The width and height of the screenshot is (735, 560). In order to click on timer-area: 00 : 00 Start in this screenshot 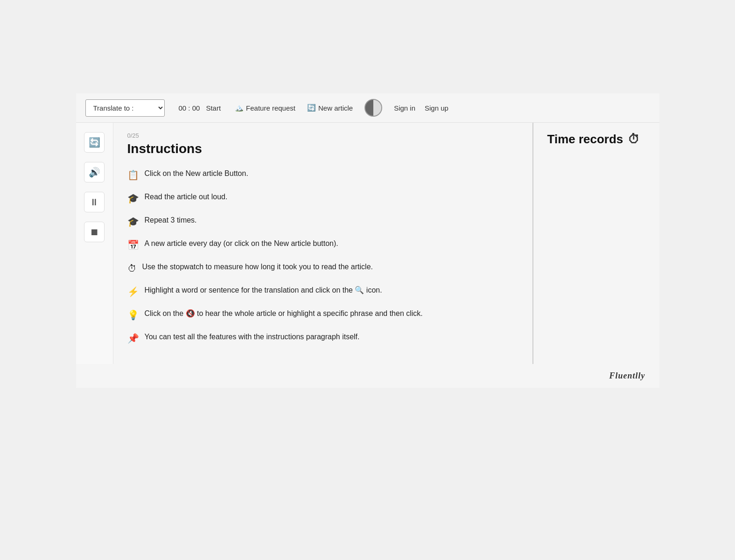, I will do `click(200, 108)`.